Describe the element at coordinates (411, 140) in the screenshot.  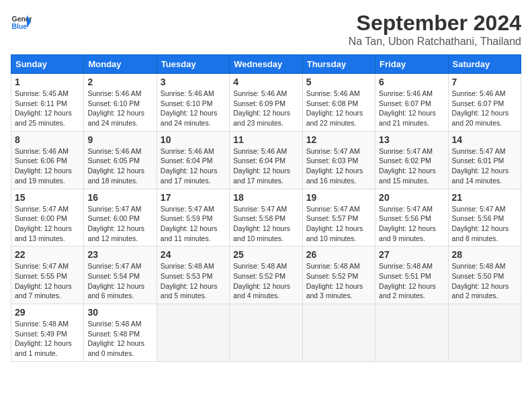
I see `day-number: 13` at that location.